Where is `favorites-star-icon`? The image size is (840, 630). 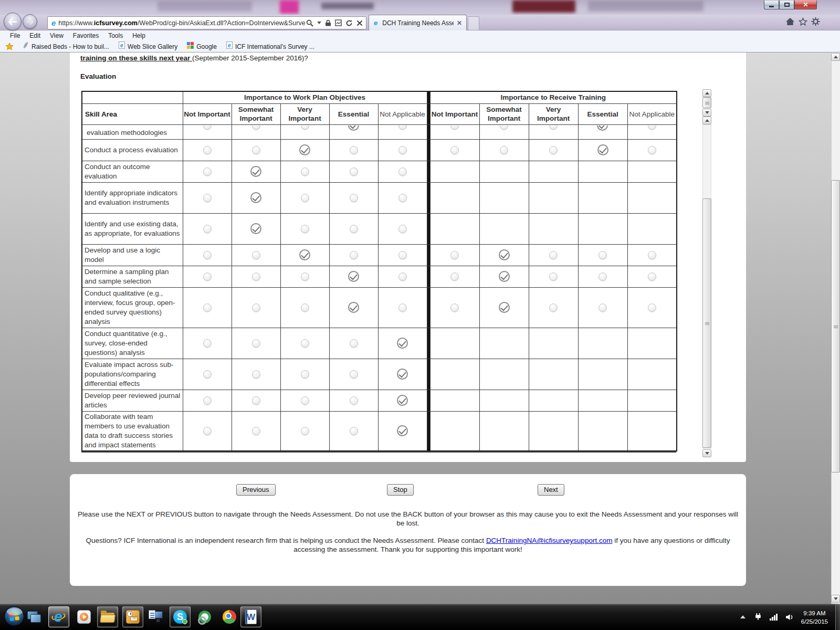 favorites-star-icon is located at coordinates (803, 22).